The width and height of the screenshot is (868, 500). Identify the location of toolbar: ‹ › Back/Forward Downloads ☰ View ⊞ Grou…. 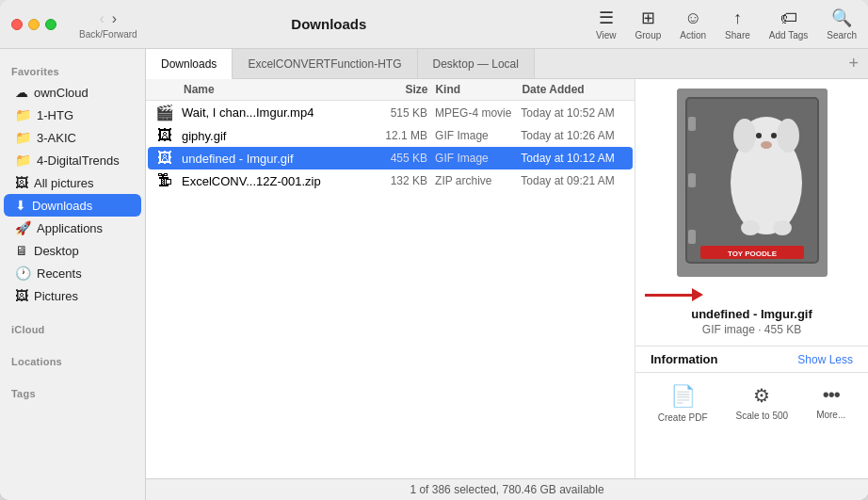
(434, 24).